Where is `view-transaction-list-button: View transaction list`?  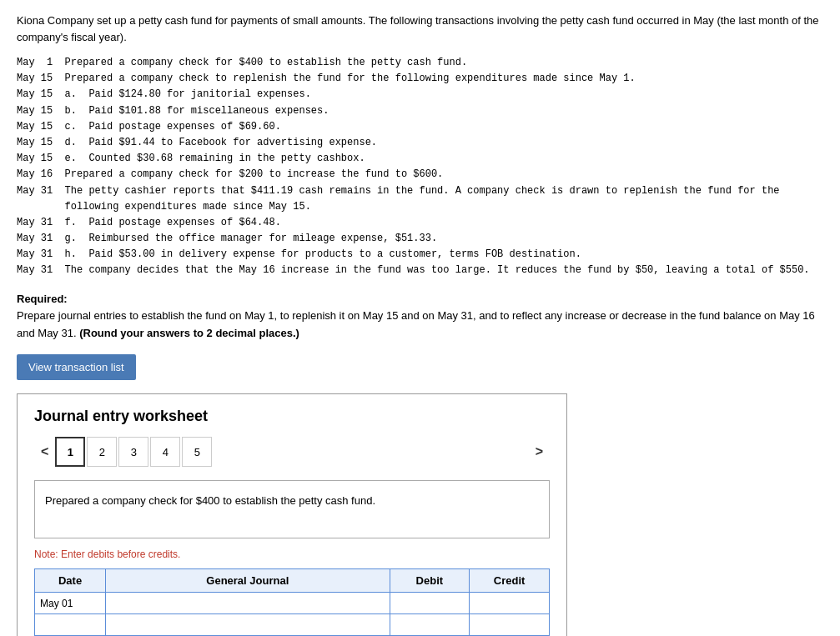
view-transaction-list-button: View transaction list is located at coordinates (77, 367).